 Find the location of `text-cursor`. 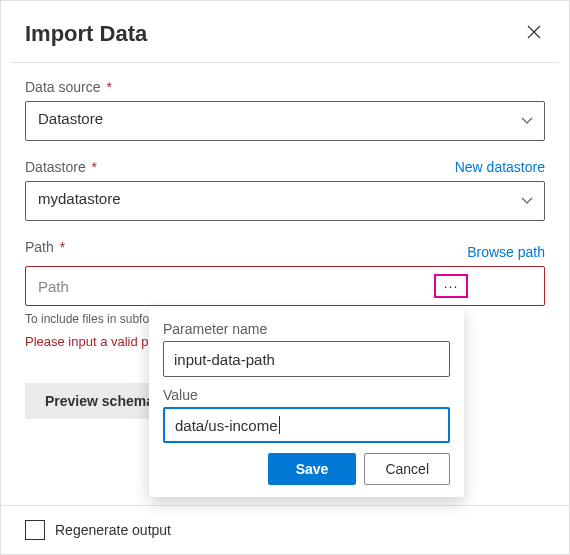

text-cursor is located at coordinates (280, 425).